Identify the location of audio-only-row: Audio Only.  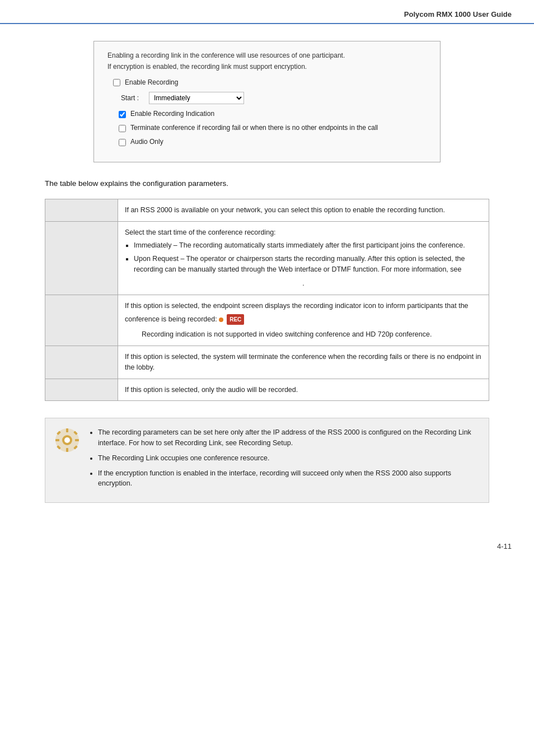
(273, 142).